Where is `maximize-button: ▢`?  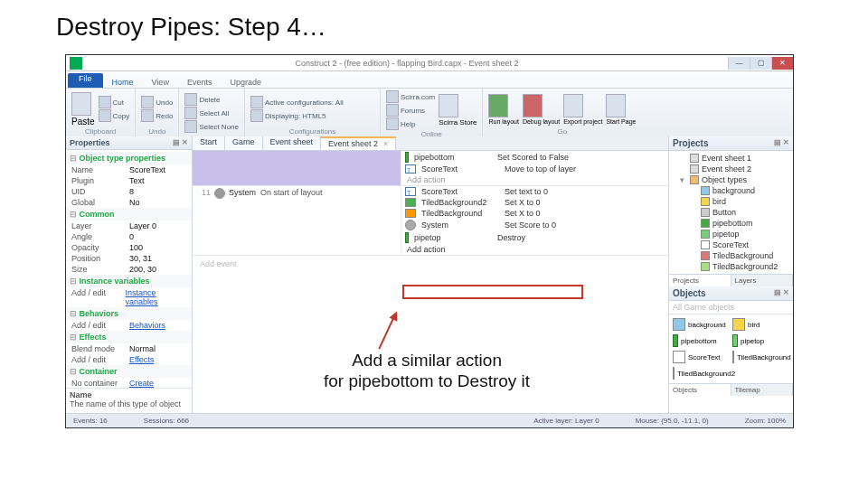 maximize-button: ▢ is located at coordinates (760, 63).